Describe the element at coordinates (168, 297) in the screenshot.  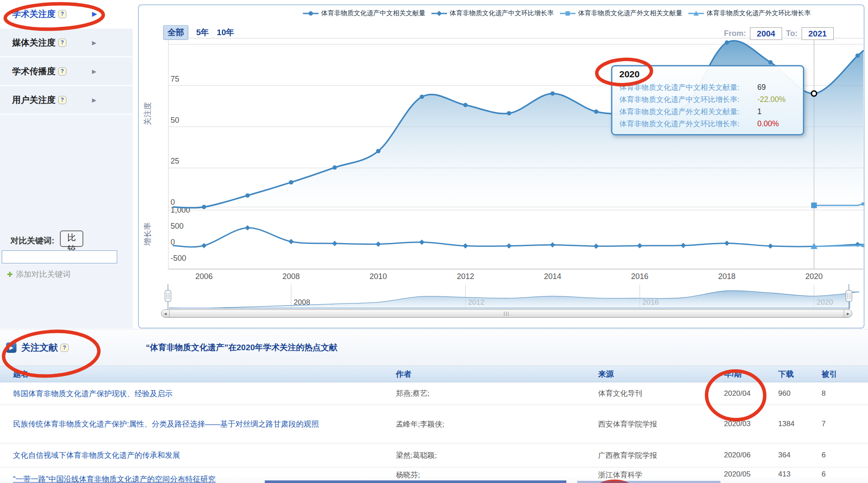
I see `navigator-left-handle` at that location.